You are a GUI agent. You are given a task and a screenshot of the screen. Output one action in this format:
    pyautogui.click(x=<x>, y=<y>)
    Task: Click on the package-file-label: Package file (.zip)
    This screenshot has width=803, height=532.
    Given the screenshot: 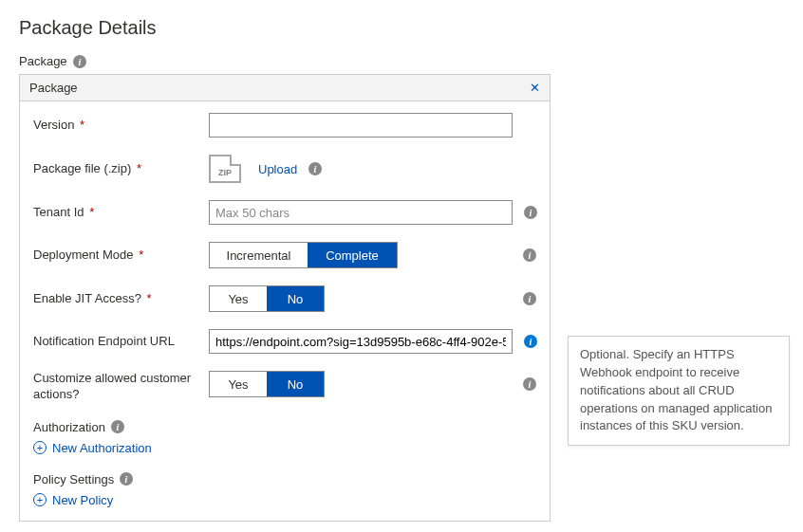 What is the action you would take?
    pyautogui.click(x=82, y=169)
    